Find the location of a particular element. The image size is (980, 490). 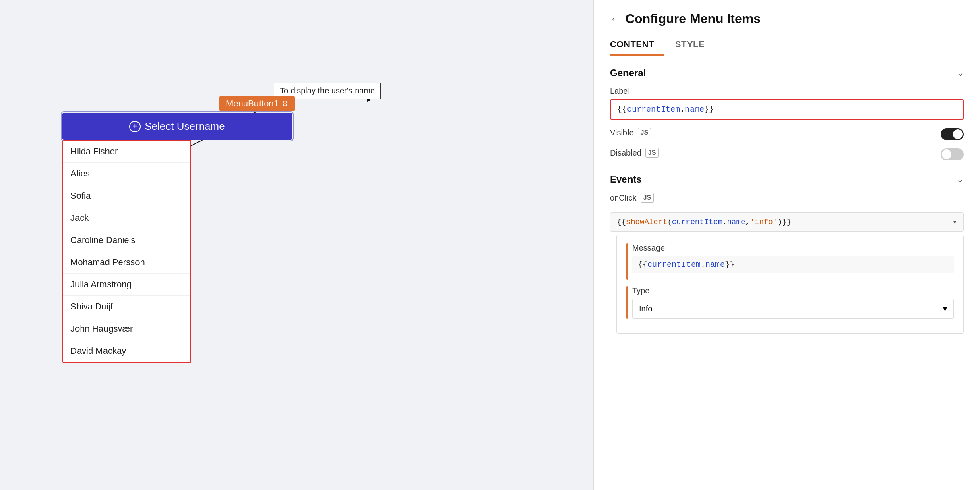

disabled-field-row: Disabled JS is located at coordinates (787, 154).